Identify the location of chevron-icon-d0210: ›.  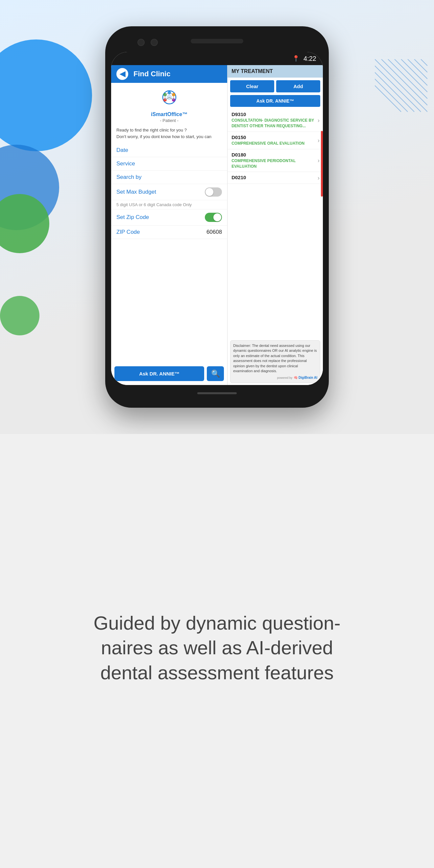
(319, 178).